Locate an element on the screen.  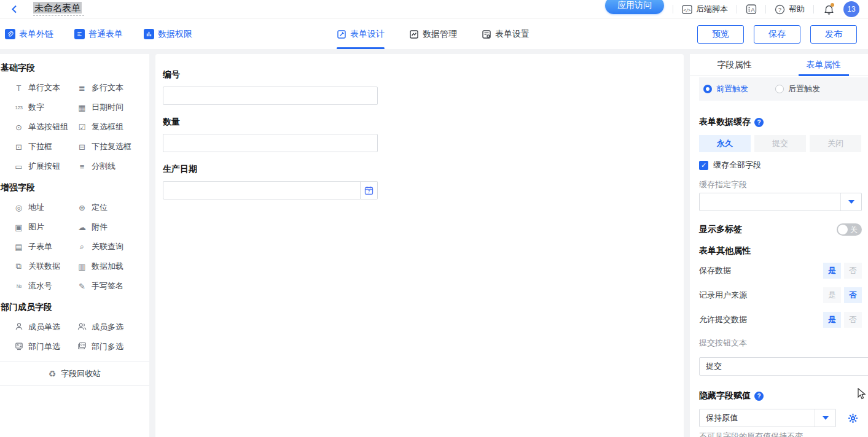
tab-data-permission: 数据权限 is located at coordinates (168, 34).